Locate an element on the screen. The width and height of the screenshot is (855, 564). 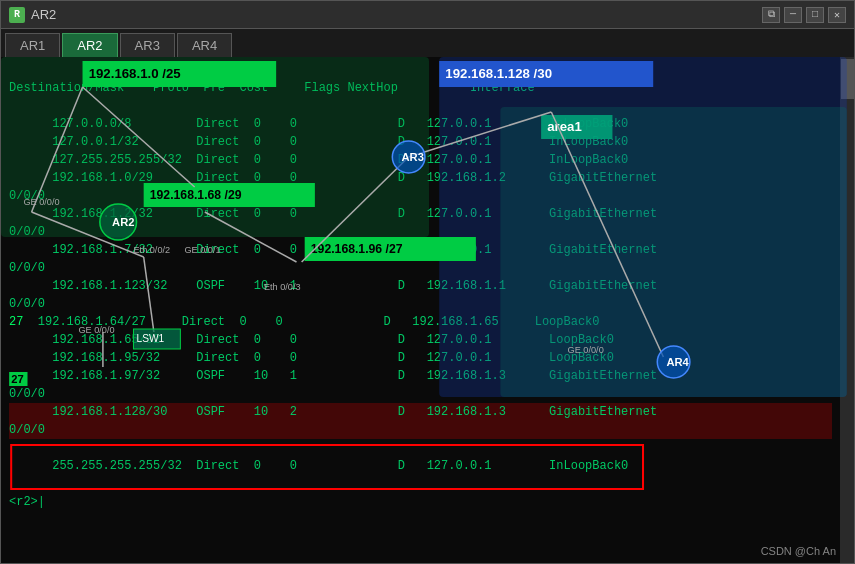
title-bar: R AR2 ⧉ ─ □ ✕ is located at coordinates (428, 15).